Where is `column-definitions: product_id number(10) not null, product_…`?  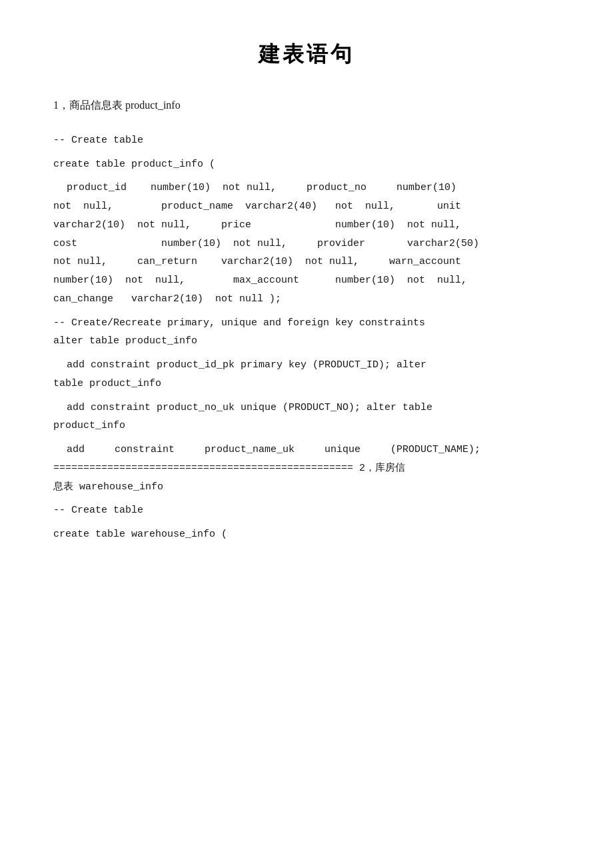 column-definitions: product_id number(10) not null, product_… is located at coordinates (306, 243).